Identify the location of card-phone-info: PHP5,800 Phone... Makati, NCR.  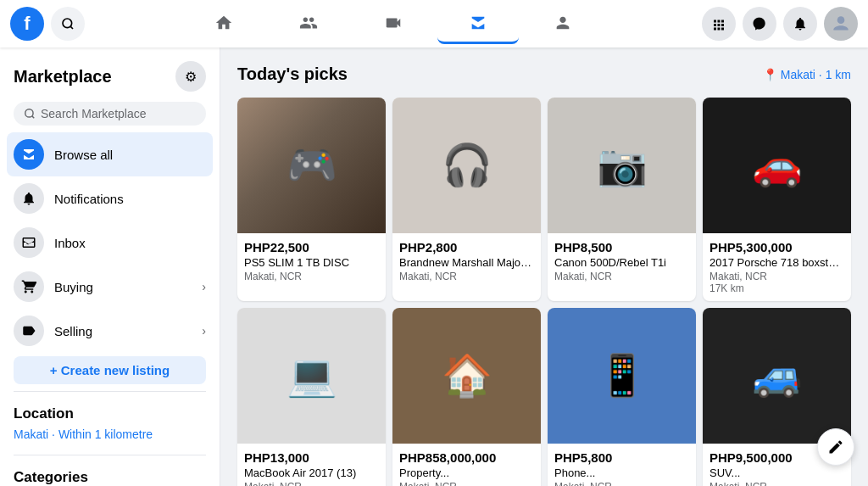
(622, 465).